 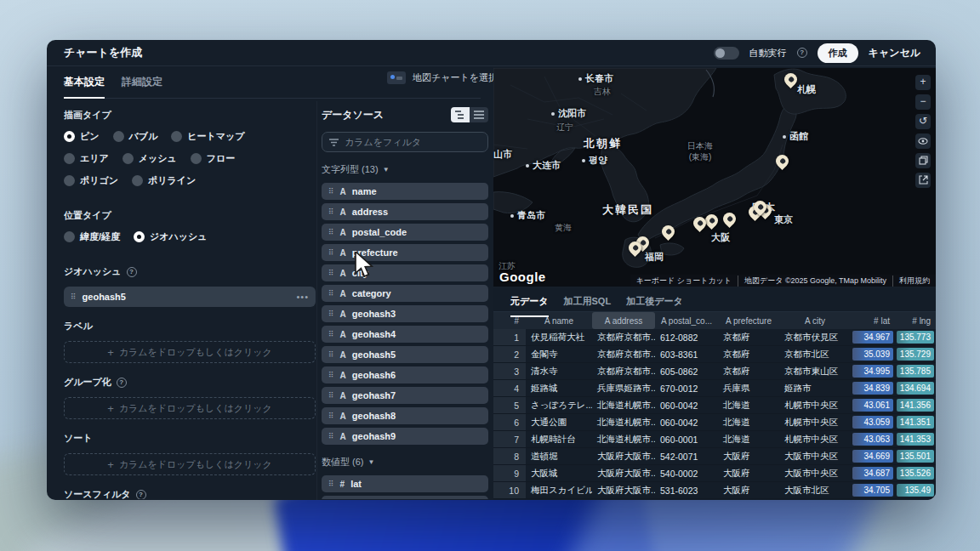 What do you see at coordinates (190, 297) in the screenshot?
I see `geohash-field: ⠿ geohash5 •••` at bounding box center [190, 297].